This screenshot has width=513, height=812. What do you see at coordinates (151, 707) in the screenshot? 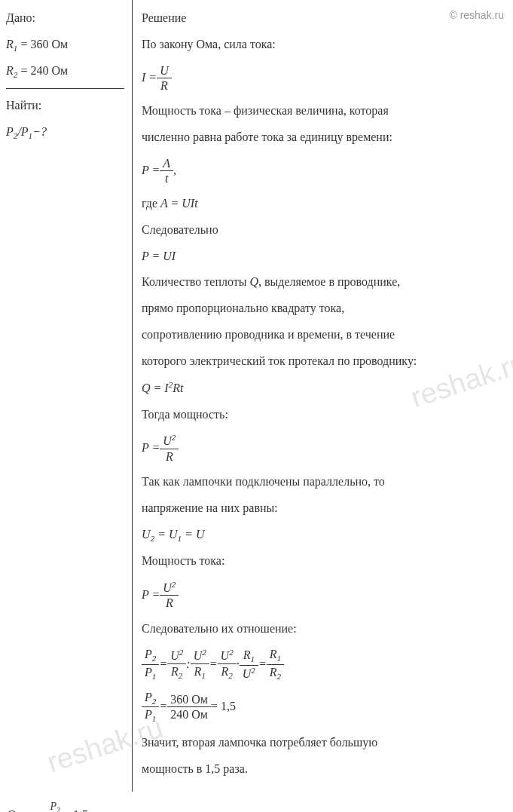
I see `frac-p2-p1-calc: P2 P1` at bounding box center [151, 707].